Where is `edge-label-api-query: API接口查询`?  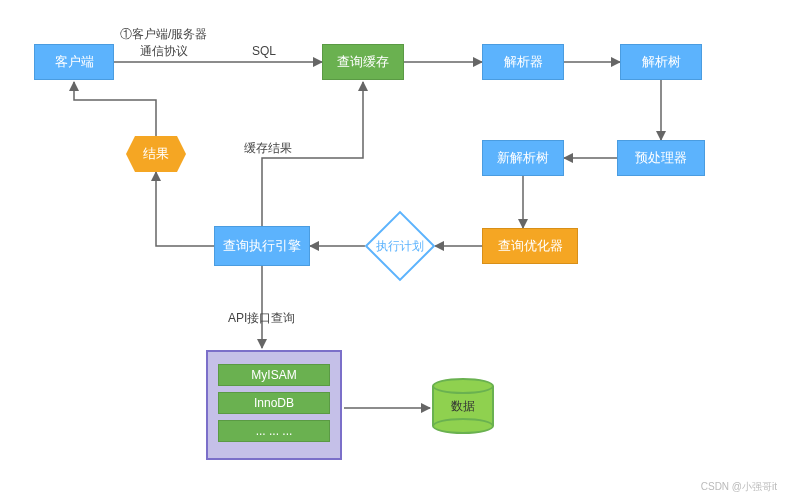
edge-label-api-query: API接口查询 is located at coordinates (262, 318).